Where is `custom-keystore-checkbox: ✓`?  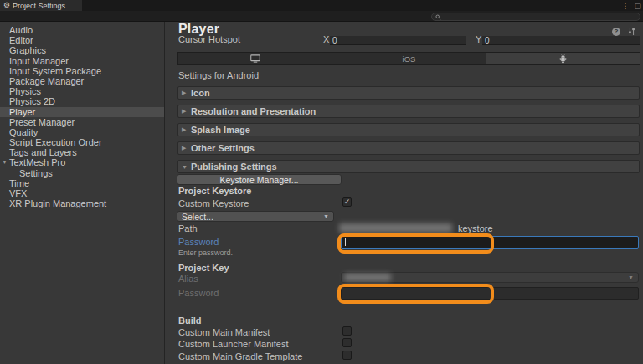
custom-keystore-checkbox: ✓ is located at coordinates (347, 203).